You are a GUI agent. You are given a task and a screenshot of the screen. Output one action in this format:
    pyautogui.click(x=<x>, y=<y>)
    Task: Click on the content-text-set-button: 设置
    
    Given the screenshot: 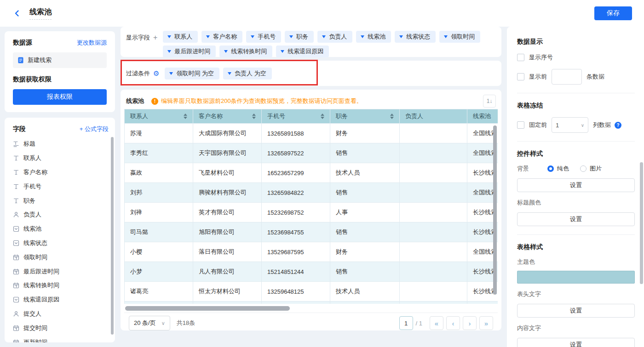 What is the action you would take?
    pyautogui.click(x=576, y=342)
    